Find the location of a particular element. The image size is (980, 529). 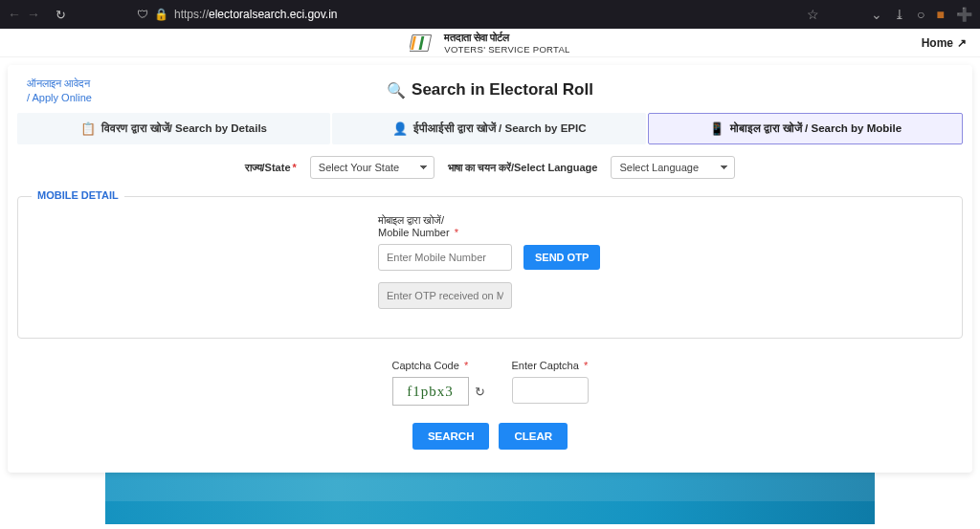

pocket-icon: ⌄ is located at coordinates (877, 14).